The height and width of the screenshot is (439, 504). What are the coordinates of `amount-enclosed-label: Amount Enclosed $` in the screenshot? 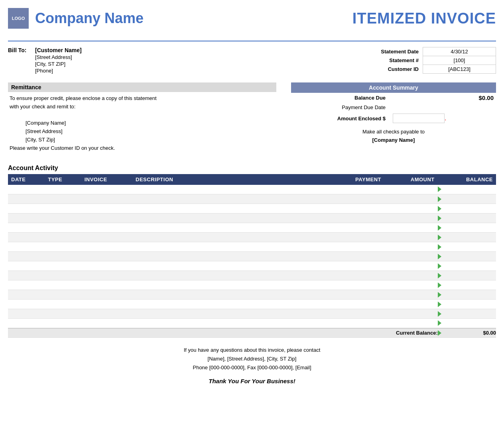 It's located at (341, 118).